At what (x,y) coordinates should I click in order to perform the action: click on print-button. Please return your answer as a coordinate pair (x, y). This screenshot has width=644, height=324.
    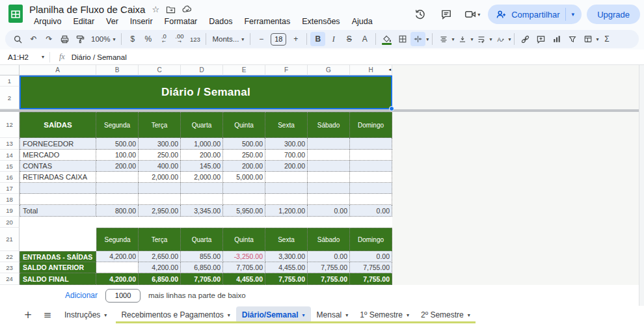
    Looking at the image, I should click on (65, 39).